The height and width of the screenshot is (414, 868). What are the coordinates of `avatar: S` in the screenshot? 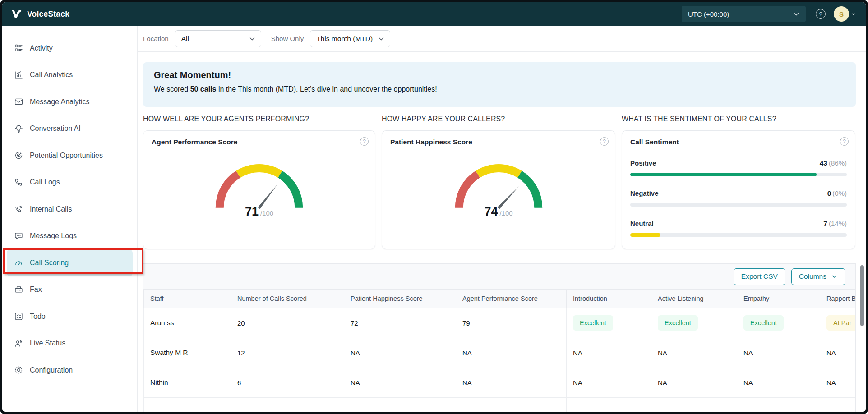 It's located at (841, 14).